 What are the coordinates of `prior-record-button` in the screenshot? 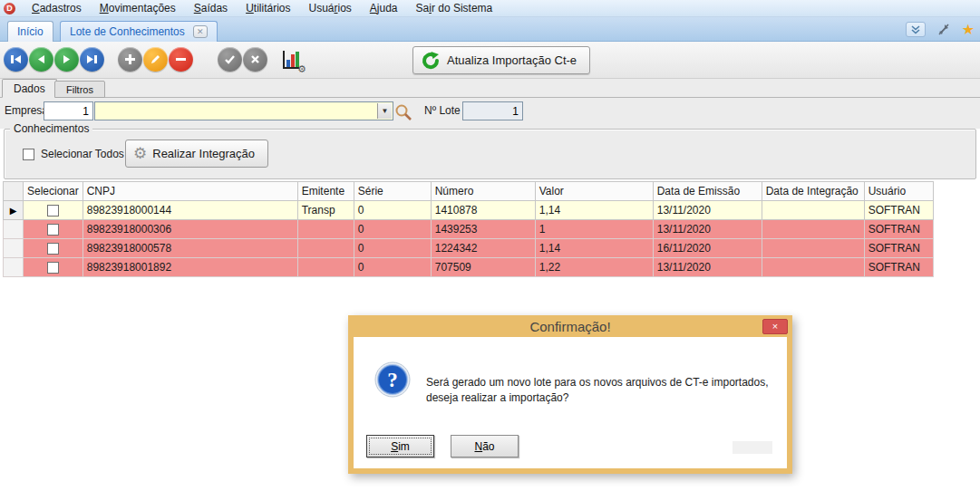 It's located at (42, 60).